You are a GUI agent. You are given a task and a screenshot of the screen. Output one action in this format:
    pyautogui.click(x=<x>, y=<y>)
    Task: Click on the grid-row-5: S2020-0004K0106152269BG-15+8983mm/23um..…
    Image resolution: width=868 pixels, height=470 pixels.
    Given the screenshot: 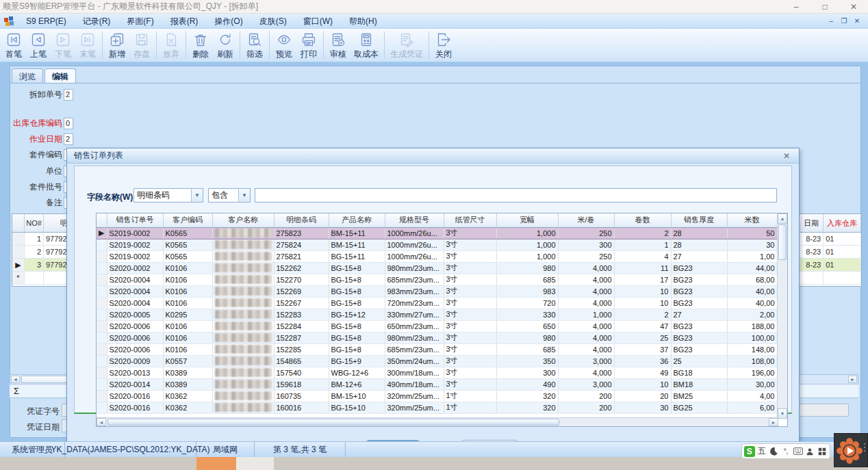 What is the action you would take?
    pyautogui.click(x=437, y=291)
    